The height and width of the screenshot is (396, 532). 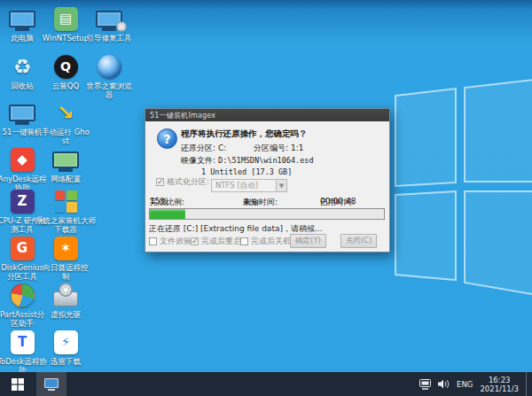 I want to click on verify-files-checkbox: 文件效验, so click(x=170, y=241).